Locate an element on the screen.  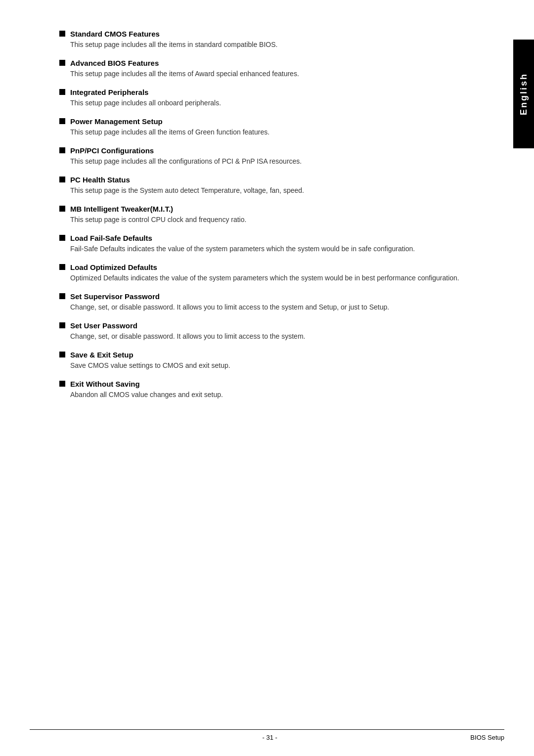
footer: - 31 - BIOS Setup is located at coordinates (267, 735).